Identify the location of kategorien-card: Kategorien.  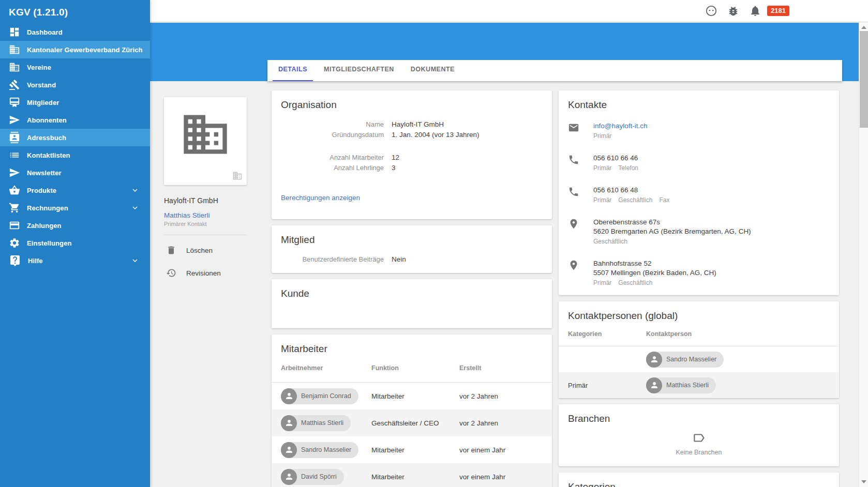
(699, 480).